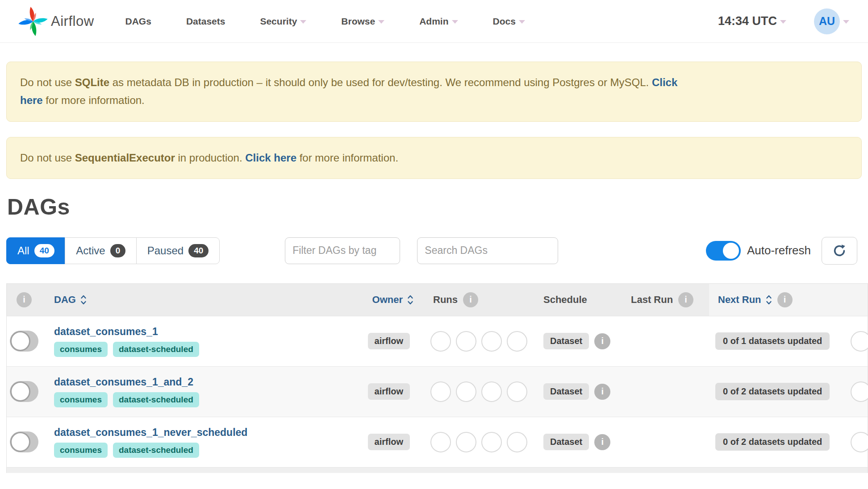 This screenshot has height=489, width=868. I want to click on alert-text-segment: for more information., so click(94, 100).